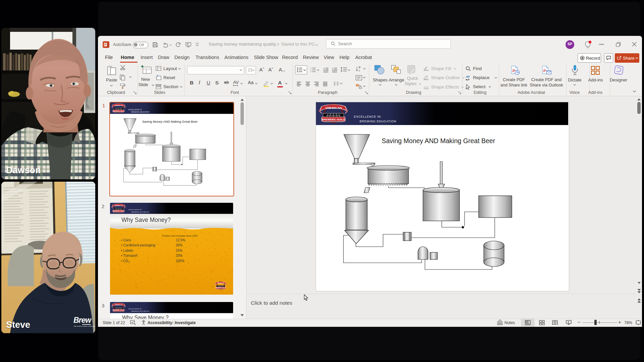 This screenshot has width=644, height=362. What do you see at coordinates (129, 255) in the screenshot?
I see `svg-text: • Transport` at bounding box center [129, 255].